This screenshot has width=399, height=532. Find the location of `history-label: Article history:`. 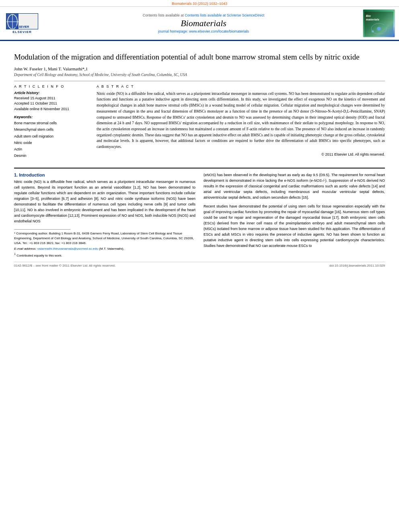

history-label: Article history: is located at coordinates (51, 93).